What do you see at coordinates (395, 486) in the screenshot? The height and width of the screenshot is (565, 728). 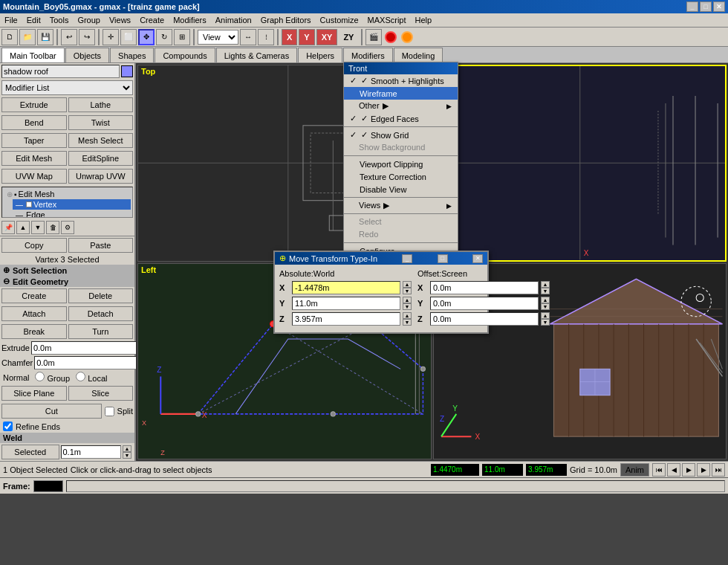 I see `timeline-slider` at bounding box center [395, 486].